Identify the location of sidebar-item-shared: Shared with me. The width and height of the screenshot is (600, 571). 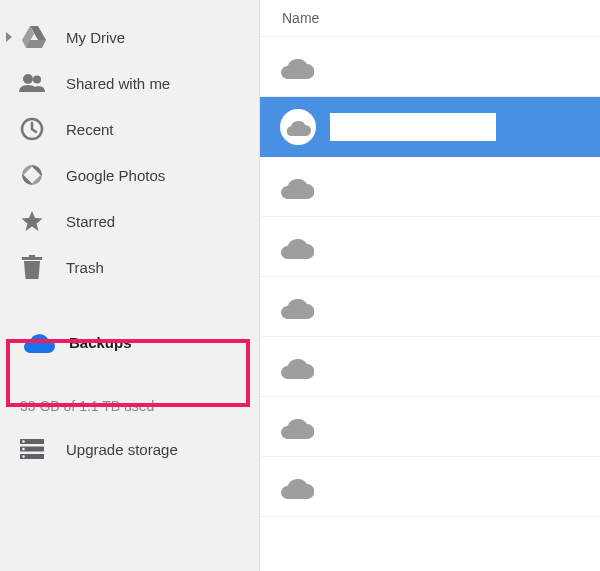
(130, 83).